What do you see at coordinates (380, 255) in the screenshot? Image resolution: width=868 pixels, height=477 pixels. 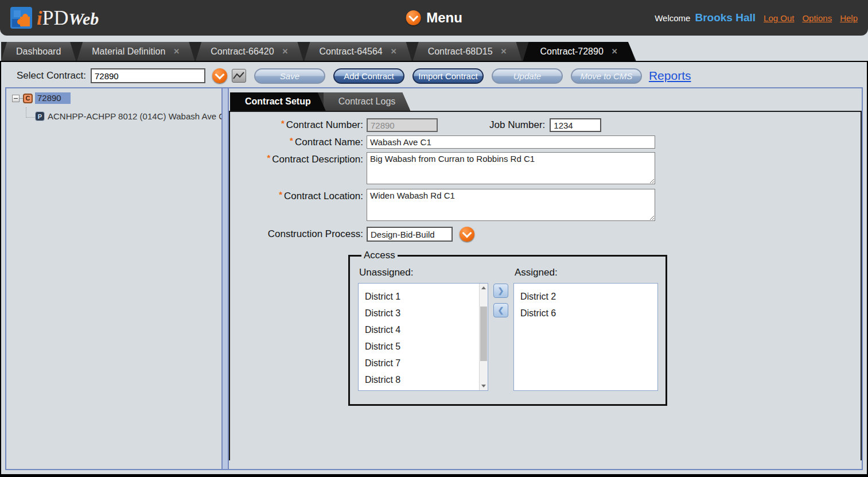 I see `access-legend: Access` at bounding box center [380, 255].